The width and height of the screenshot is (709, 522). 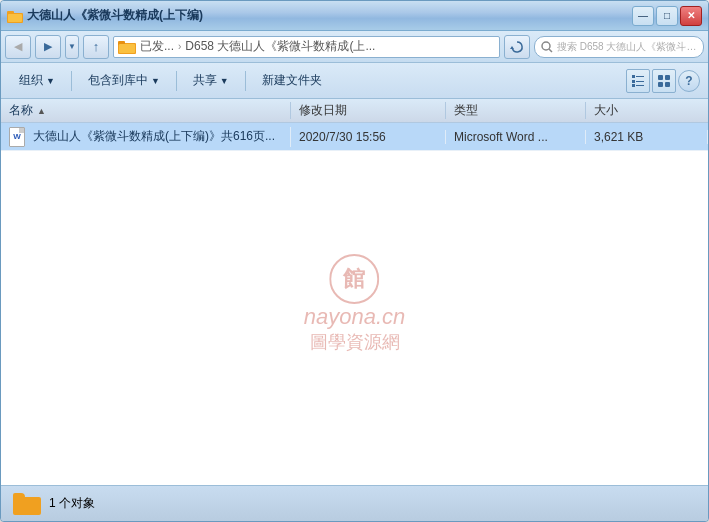 I want to click on close-button: ✕, so click(x=691, y=16).